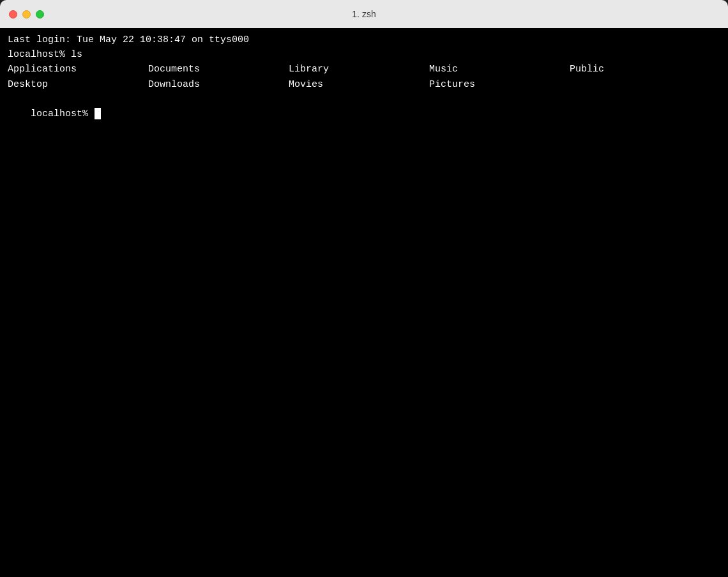 The height and width of the screenshot is (577, 728). Describe the element at coordinates (364, 55) in the screenshot. I see `prompt-ls: localhost% ls` at that location.